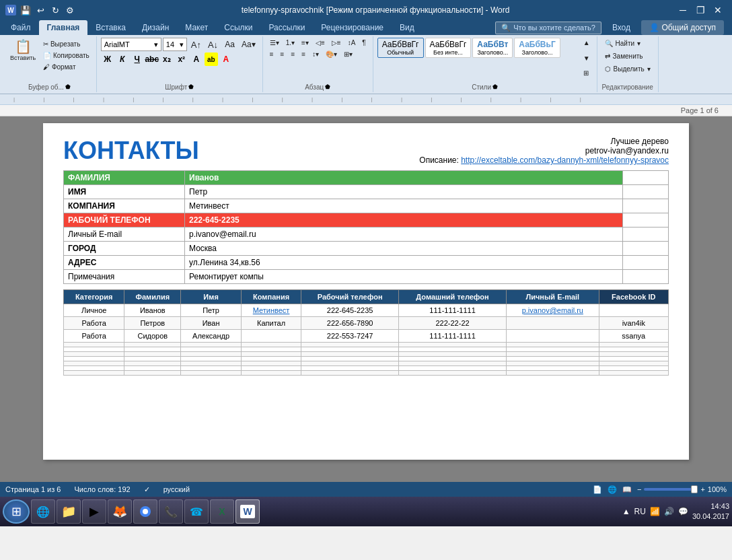 This screenshot has width=732, height=560. Describe the element at coordinates (26, 10) in the screenshot. I see `save-button: 💾` at that location.